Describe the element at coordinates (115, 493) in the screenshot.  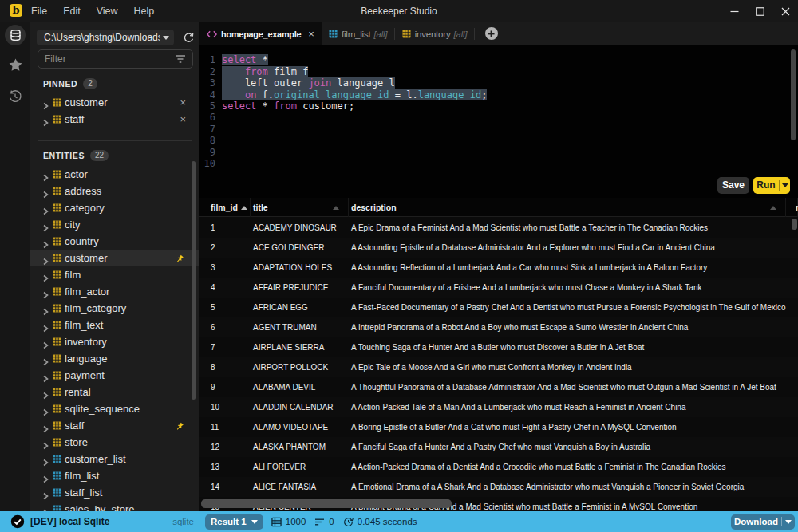
I see `sidebar-item-staff_list: staff_list` at that location.